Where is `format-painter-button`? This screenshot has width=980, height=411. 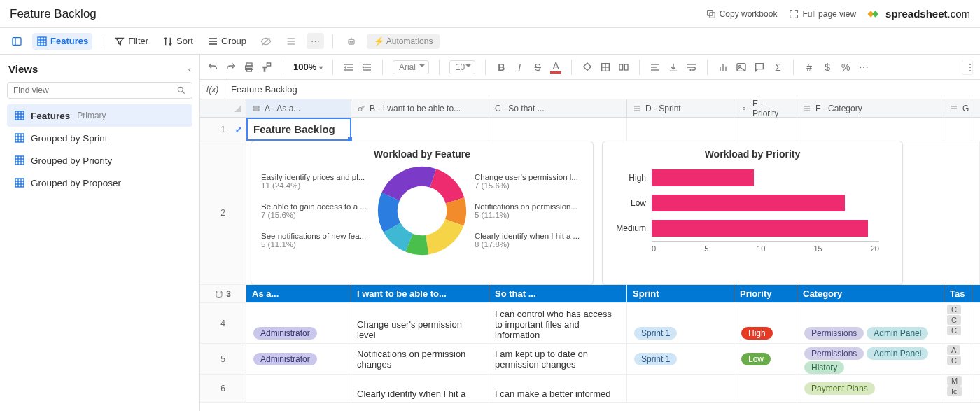
format-painter-button is located at coordinates (267, 67).